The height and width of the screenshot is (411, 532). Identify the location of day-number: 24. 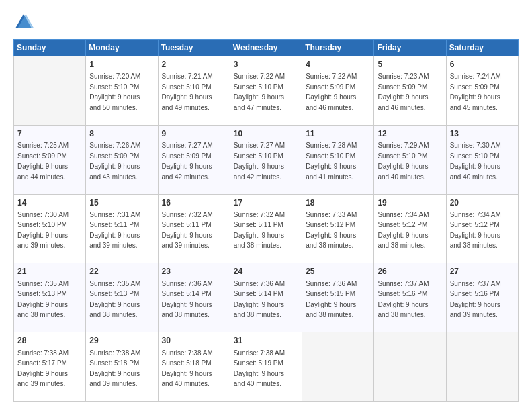
(266, 271).